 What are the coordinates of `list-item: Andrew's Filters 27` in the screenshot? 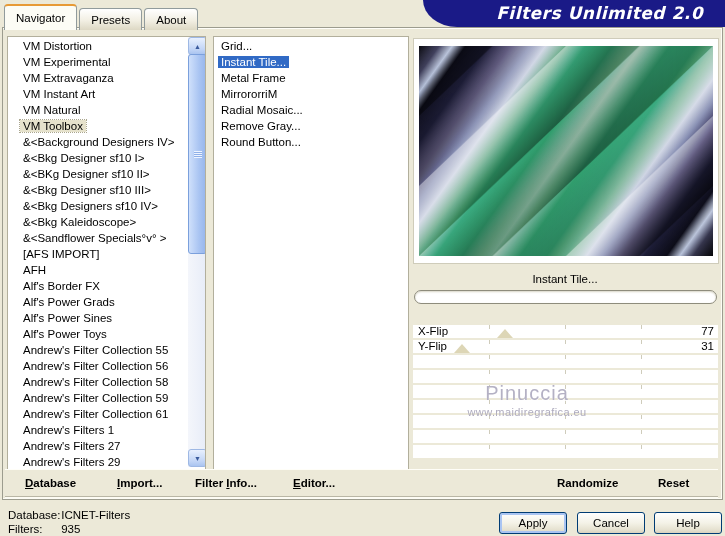 It's located at (106, 446).